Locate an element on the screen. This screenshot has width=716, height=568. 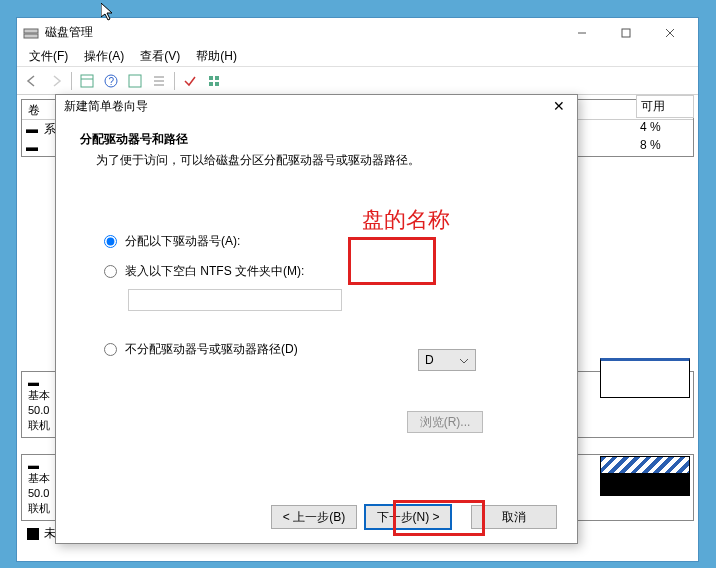
radio-assign-letter-input is located at coordinates (110, 242).